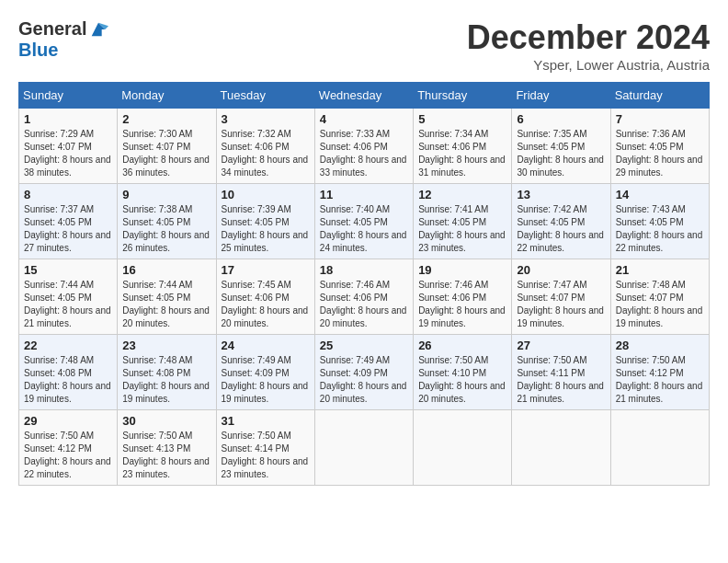 Image resolution: width=728 pixels, height=563 pixels. I want to click on calendar-week-4: 22 Sunrise: 7:48 AM Sunset: 4:08 PM Dayl…, so click(364, 373).